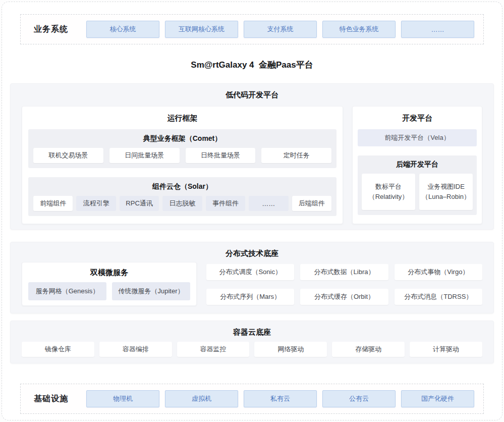 This screenshot has height=422, width=504. What do you see at coordinates (252, 282) in the screenshot?
I see `distributed-body: 双模微服务 服务网格（Genesis） 传统微服务（Jupiter） 分布式调度…` at bounding box center [252, 282].